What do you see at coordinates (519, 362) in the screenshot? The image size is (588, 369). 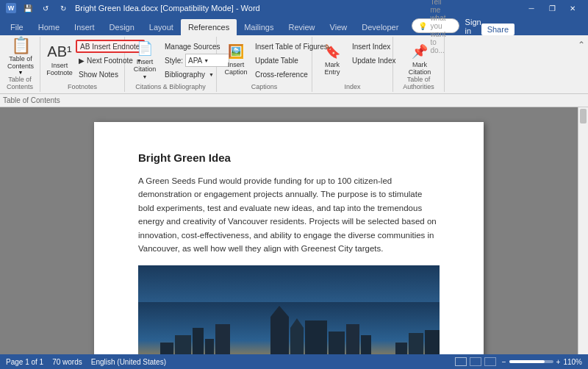 I see `status-right: − + 110%` at bounding box center [519, 362].